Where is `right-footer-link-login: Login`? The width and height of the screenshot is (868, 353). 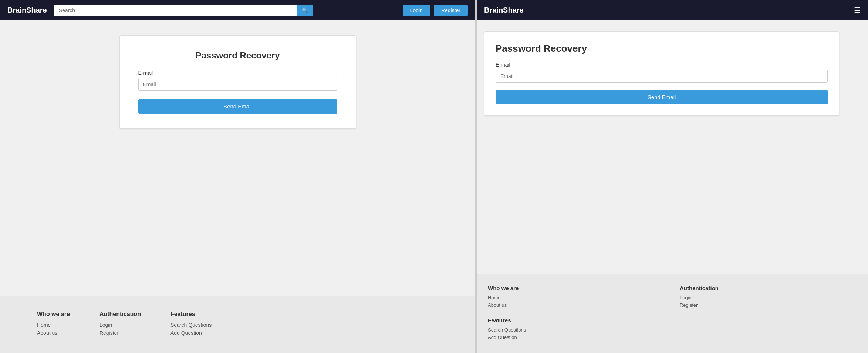
right-footer-link-login: Login is located at coordinates (769, 297).